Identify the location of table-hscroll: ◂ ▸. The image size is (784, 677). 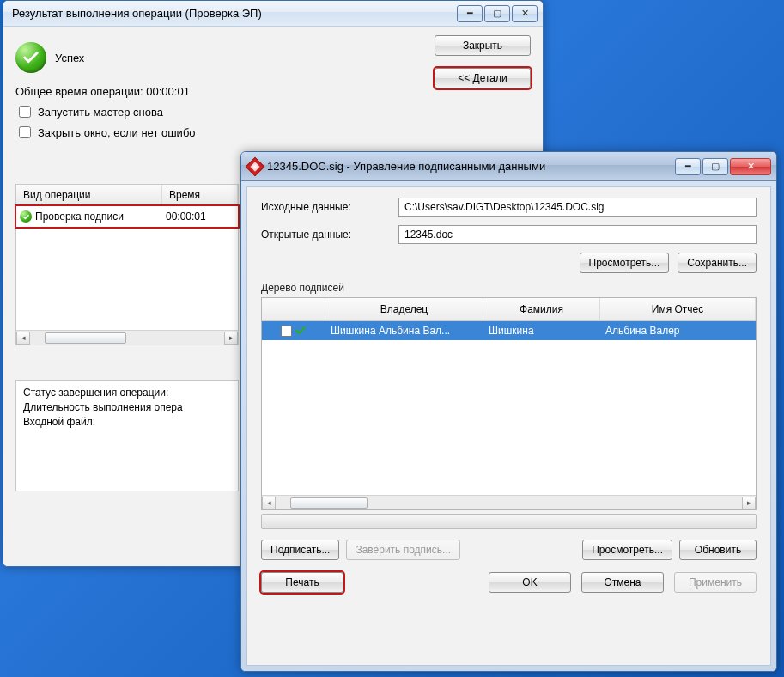
(127, 337).